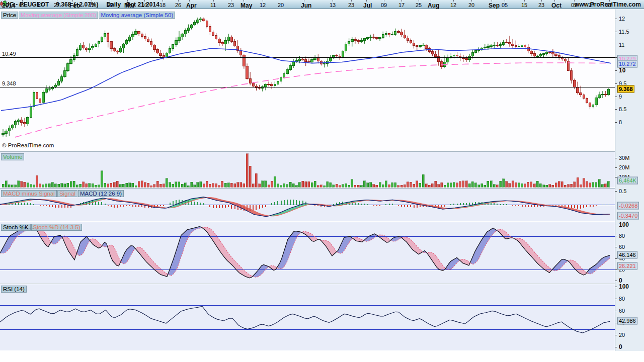 This screenshot has height=362, width=644. What do you see at coordinates (494, 6) in the screenshot?
I see `date-axis-label: Sep` at bounding box center [494, 6].